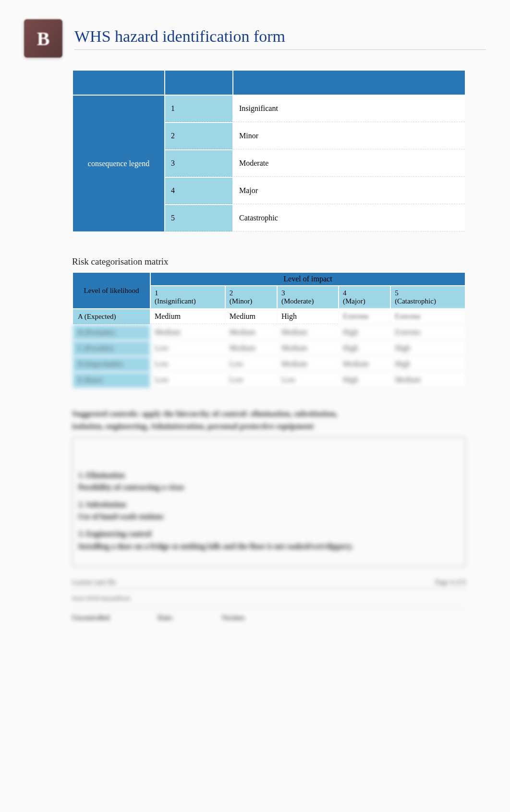 This screenshot has width=510, height=812. I want to click on conseq-desc: Major, so click(349, 191).